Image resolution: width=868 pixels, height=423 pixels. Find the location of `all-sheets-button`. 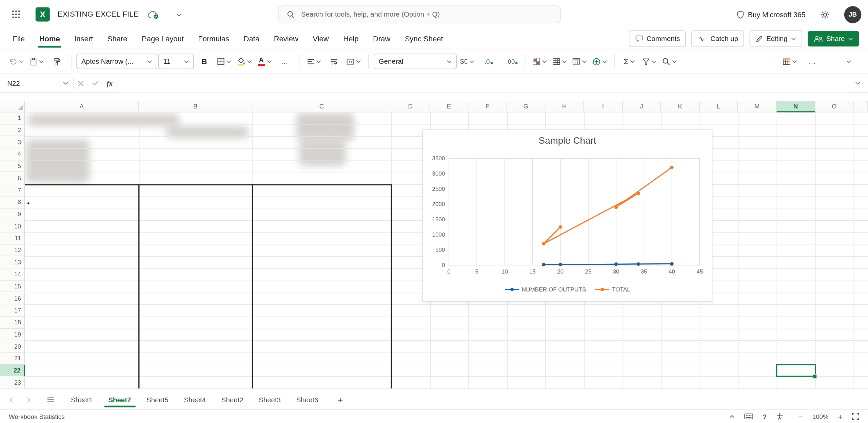

all-sheets-button is located at coordinates (50, 400).